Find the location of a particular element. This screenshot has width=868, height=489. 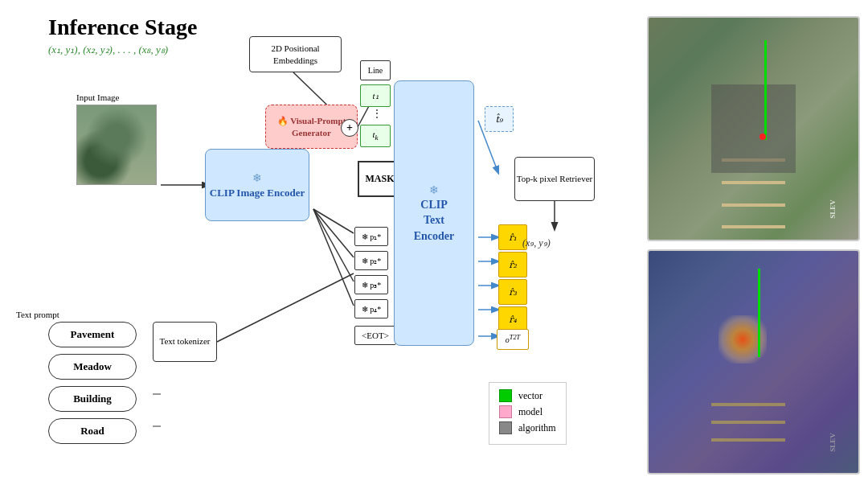

pos-emb-box: 2D Positional Embeddings is located at coordinates (296, 55).